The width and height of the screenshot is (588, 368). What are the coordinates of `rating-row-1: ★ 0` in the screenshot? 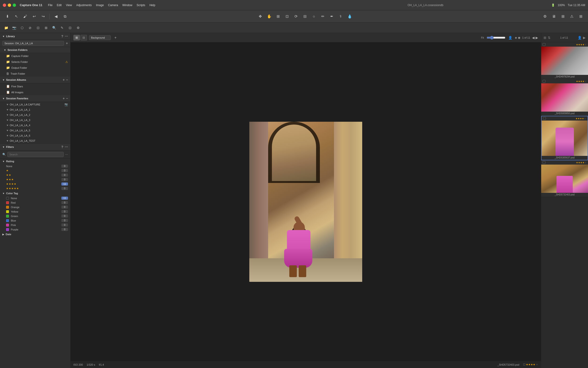 It's located at (35, 171).